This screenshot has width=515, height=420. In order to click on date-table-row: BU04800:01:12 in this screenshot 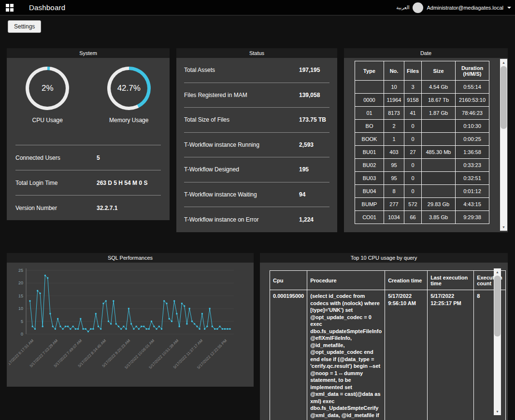, I will do `click(422, 191)`.